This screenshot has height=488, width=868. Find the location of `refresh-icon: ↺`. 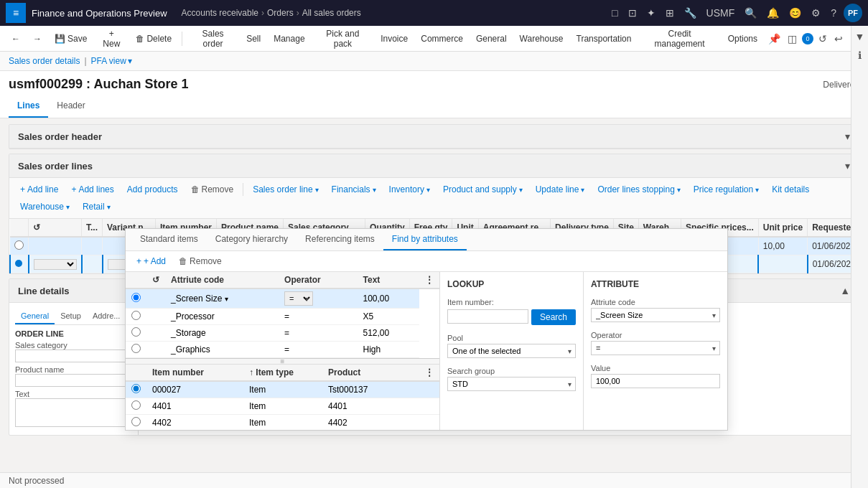

refresh-icon: ↺ is located at coordinates (823, 39).